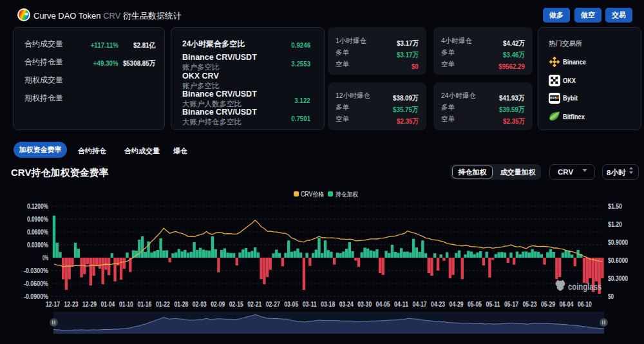 The width and height of the screenshot is (644, 344). Describe the element at coordinates (328, 304) in the screenshot. I see `svg-text: 03-18` at that location.